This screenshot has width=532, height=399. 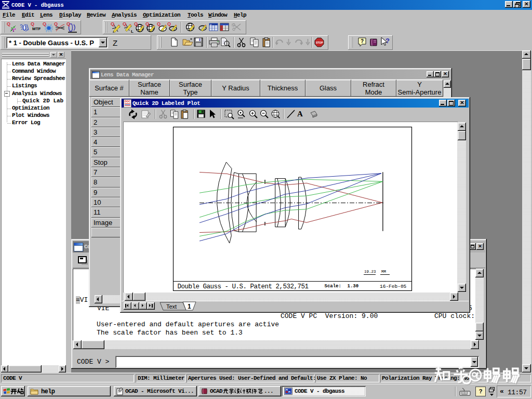 What do you see at coordinates (353, 286) in the screenshot?
I see `svg-text: 1.30` at bounding box center [353, 286].